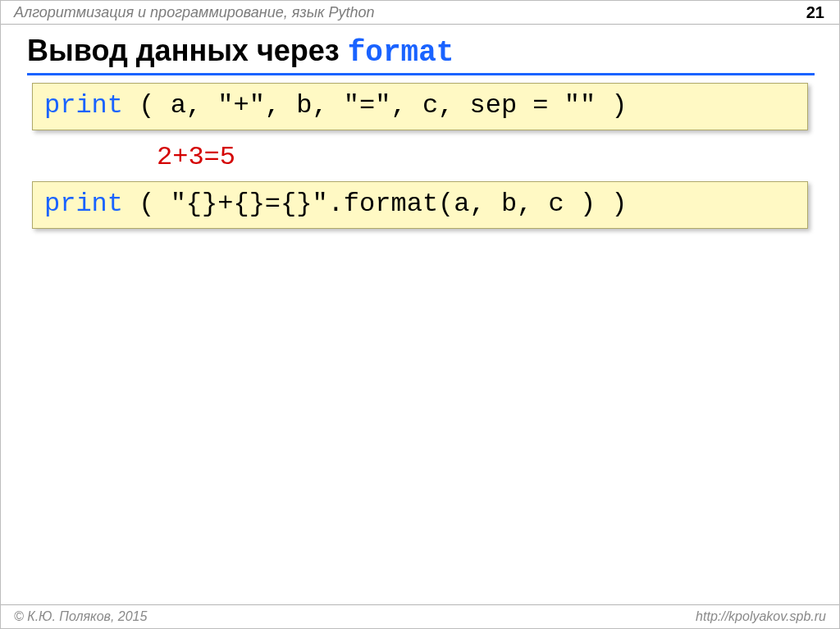  What do you see at coordinates (84, 203) in the screenshot?
I see `code2-keyword: print` at bounding box center [84, 203].